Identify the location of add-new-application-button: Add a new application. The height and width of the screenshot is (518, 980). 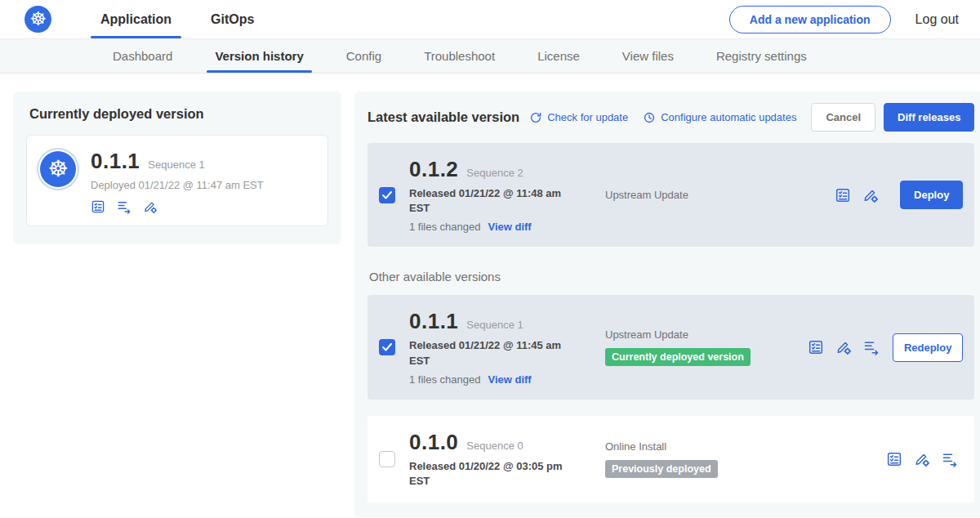
(810, 20).